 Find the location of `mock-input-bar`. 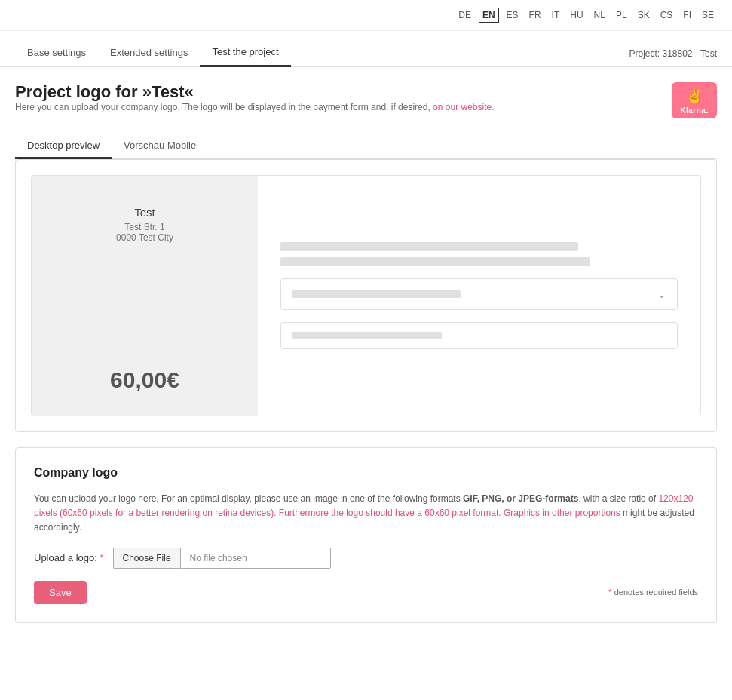

mock-input-bar is located at coordinates (366, 336).